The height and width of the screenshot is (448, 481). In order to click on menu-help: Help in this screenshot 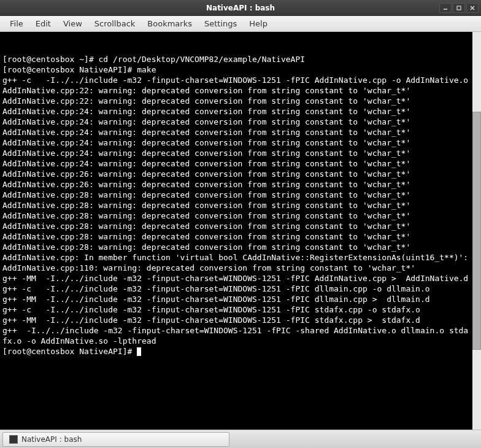, I will do `click(258, 23)`.